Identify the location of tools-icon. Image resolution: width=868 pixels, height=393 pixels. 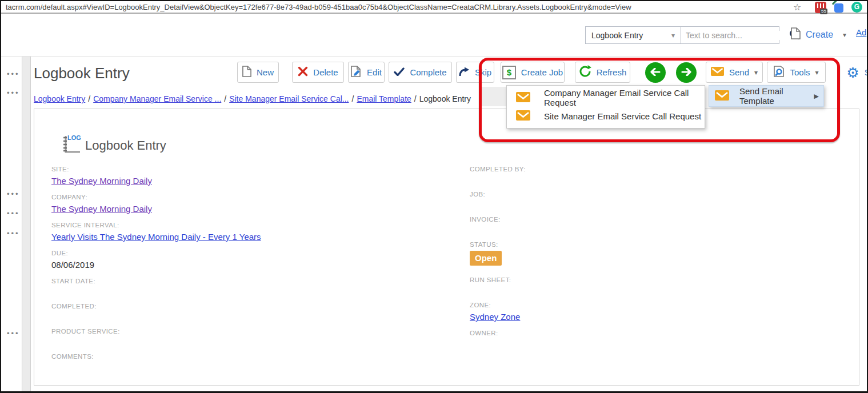
(779, 72).